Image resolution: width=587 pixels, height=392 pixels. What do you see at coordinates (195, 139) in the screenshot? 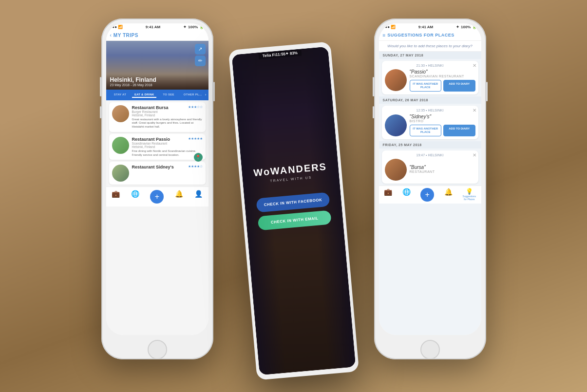
I see `place-stars-2: ★★★★★` at bounding box center [195, 139].